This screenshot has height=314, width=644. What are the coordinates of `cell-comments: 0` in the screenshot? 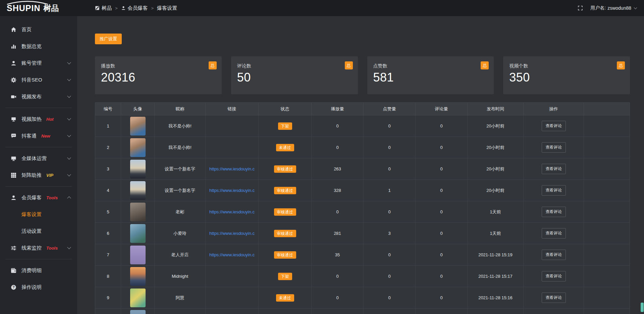 It's located at (441, 148).